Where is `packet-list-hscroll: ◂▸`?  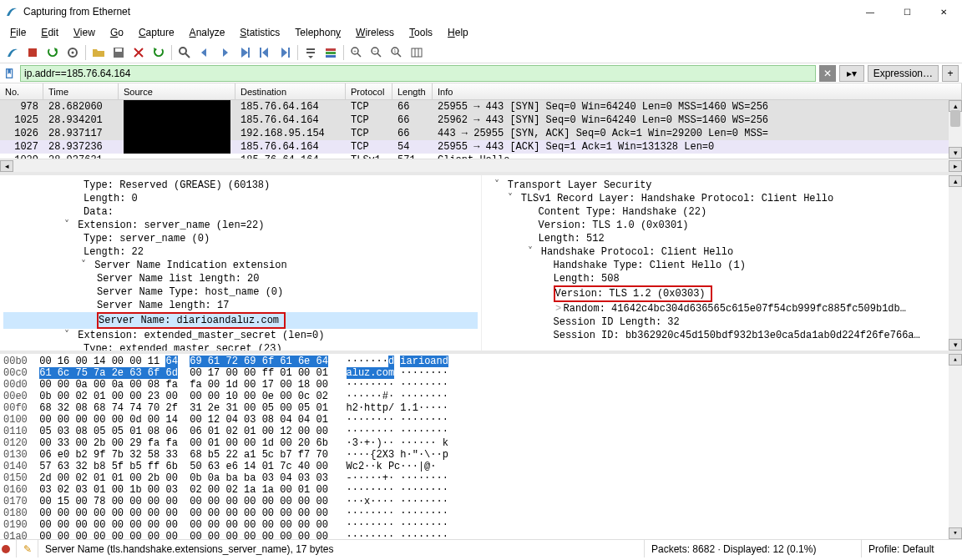 packet-list-hscroll: ◂▸ is located at coordinates (481, 165).